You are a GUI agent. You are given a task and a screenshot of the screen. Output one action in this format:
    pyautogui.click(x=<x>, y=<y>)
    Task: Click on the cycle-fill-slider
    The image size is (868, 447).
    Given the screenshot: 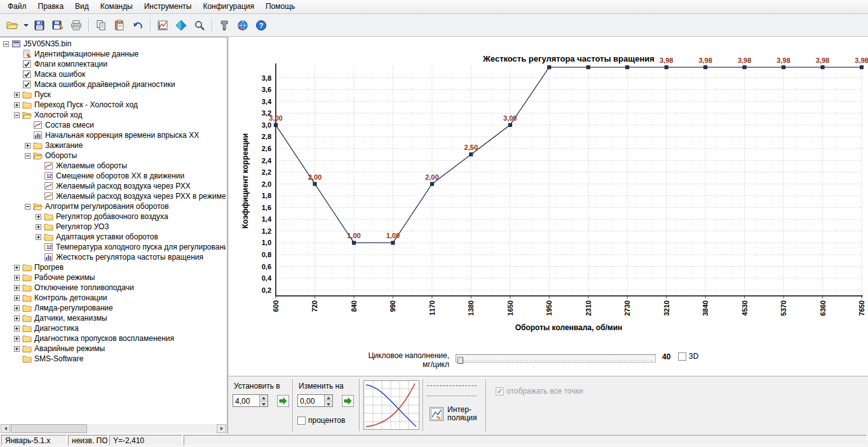 What is the action you would take?
    pyautogui.click(x=555, y=359)
    